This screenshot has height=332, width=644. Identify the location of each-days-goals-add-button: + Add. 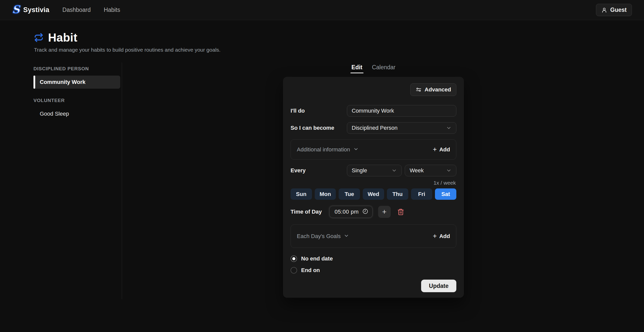
(441, 236).